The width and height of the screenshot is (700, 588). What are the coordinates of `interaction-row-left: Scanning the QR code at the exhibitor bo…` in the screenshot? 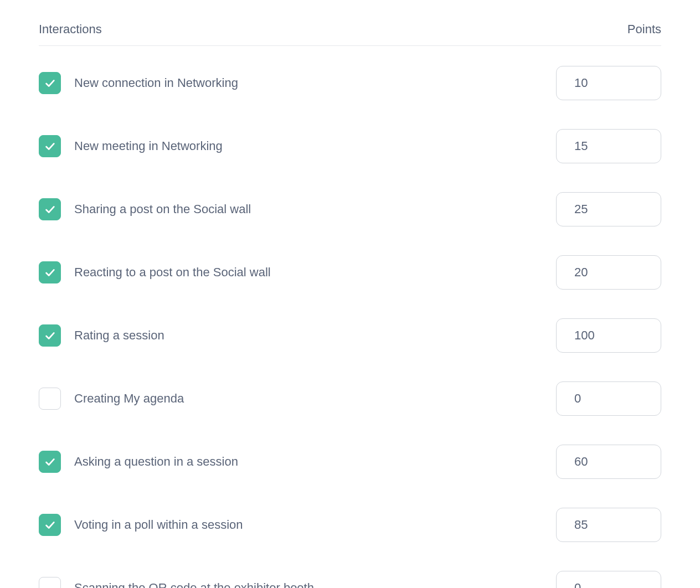 It's located at (176, 582).